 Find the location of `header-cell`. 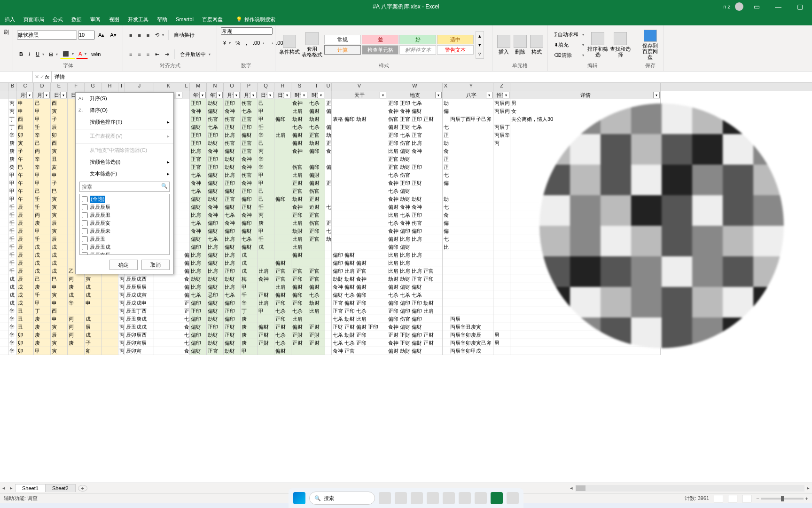

header-cell is located at coordinates (187, 95).